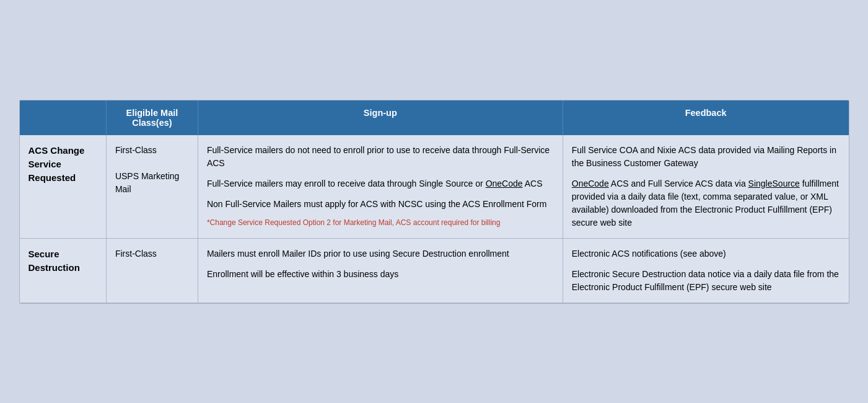 The height and width of the screenshot is (403, 868). What do you see at coordinates (63, 118) in the screenshot?
I see `header-col1` at bounding box center [63, 118].